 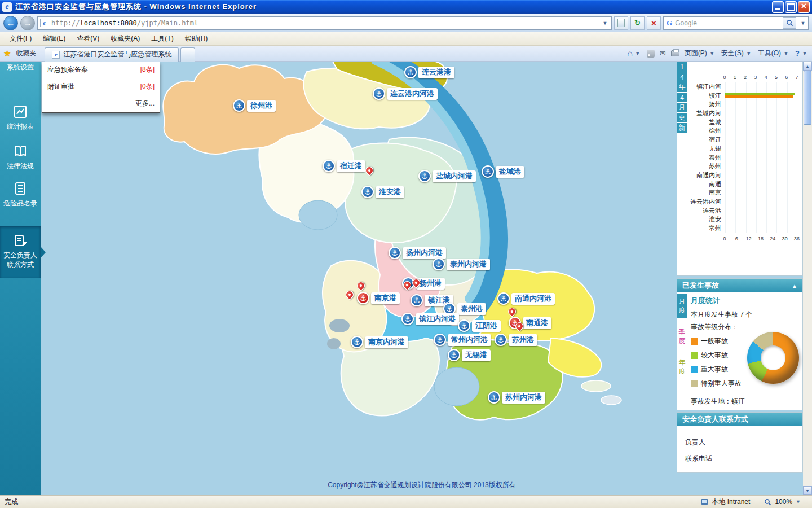 I want to click on port-marker: ⚓南京港, so click(x=378, y=298).